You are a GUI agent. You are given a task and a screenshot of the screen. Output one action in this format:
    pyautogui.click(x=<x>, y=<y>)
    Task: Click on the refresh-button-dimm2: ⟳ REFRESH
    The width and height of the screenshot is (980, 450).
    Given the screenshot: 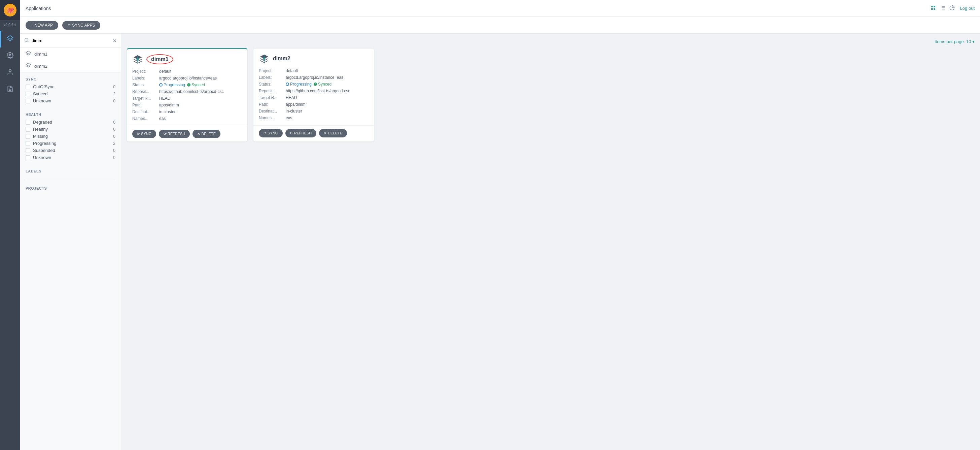 What is the action you would take?
    pyautogui.click(x=301, y=133)
    